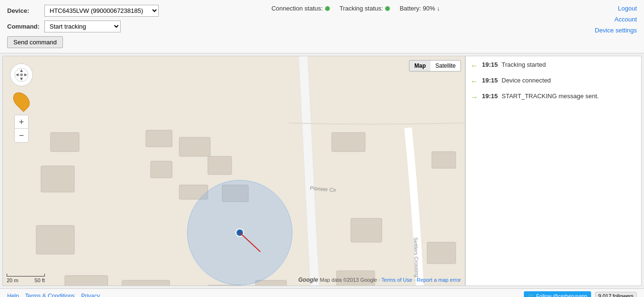 This screenshot has width=644, height=297. Describe the element at coordinates (581, 294) in the screenshot. I see `twitter-follow: 🐦 Follow @cerberusapp 9,017 followers` at that location.